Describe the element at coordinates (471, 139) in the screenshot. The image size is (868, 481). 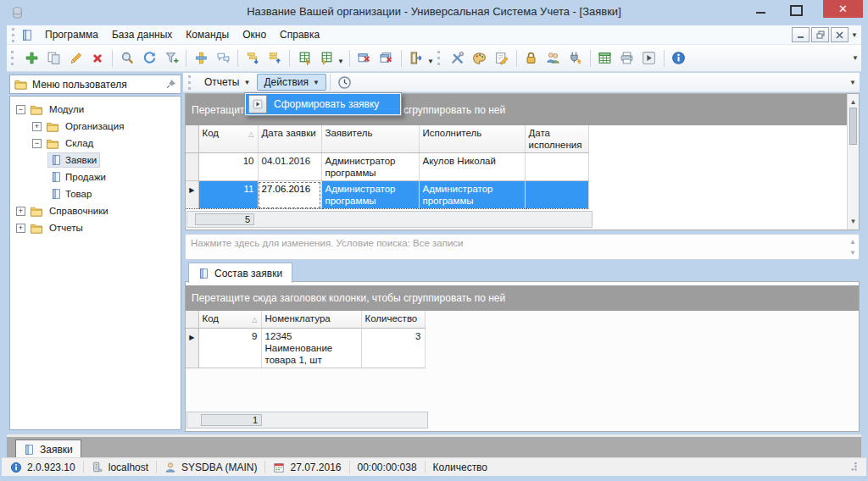
I see `column-header-executor: Исполнитель` at that location.